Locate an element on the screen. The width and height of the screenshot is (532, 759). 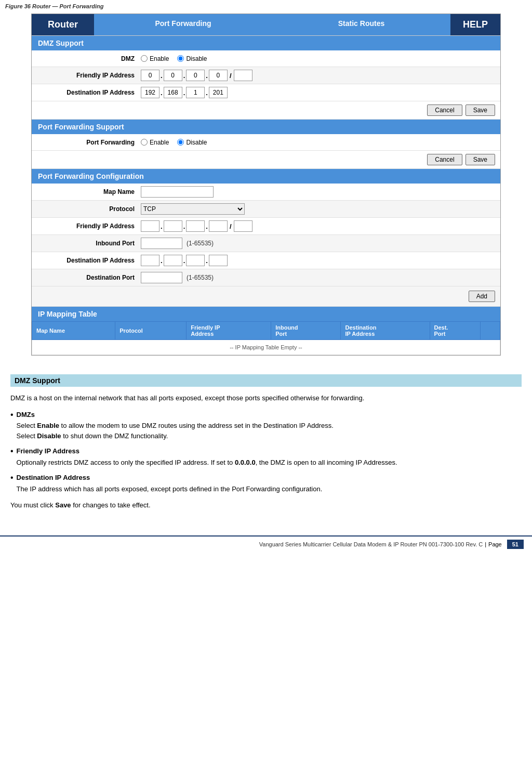
dmz-dest-ip-controls: . . . is located at coordinates (318, 93).